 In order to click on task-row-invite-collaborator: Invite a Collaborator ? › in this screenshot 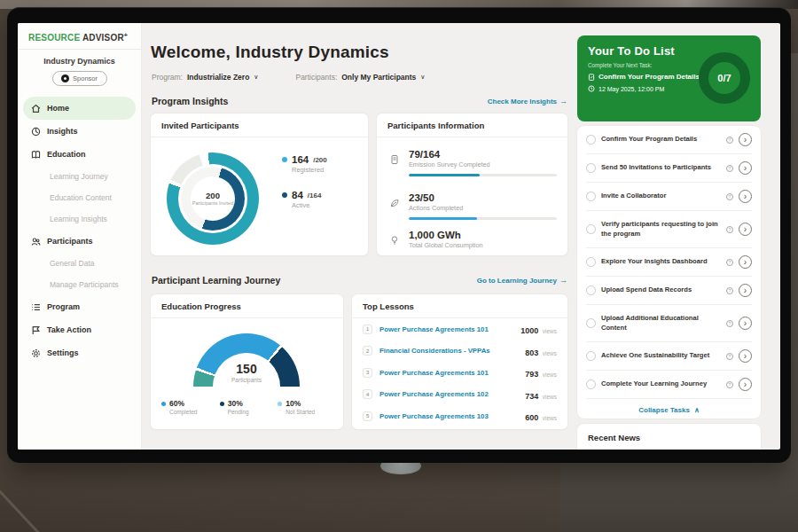, I will do `click(669, 197)`.